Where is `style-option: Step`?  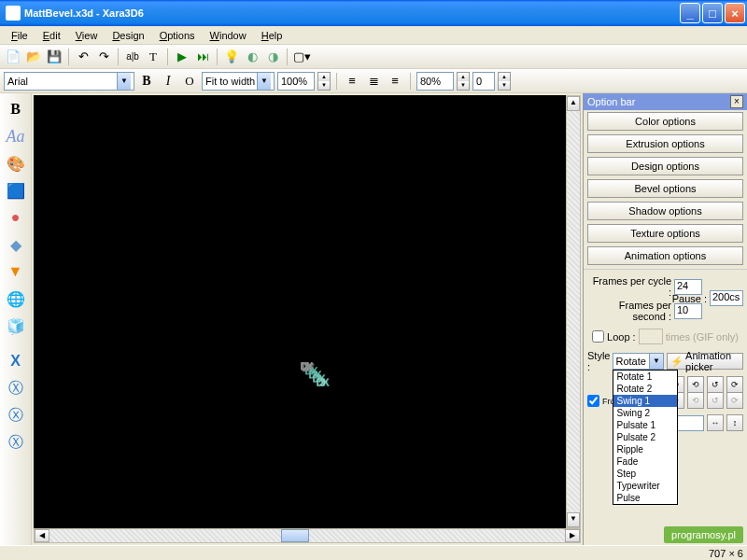 style-option: Step is located at coordinates (645, 474).